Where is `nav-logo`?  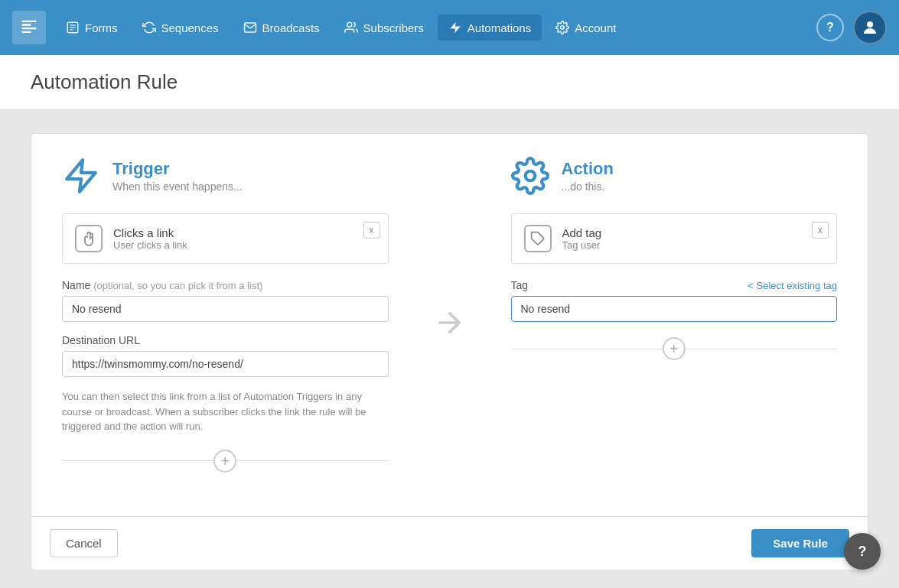
nav-logo is located at coordinates (29, 28).